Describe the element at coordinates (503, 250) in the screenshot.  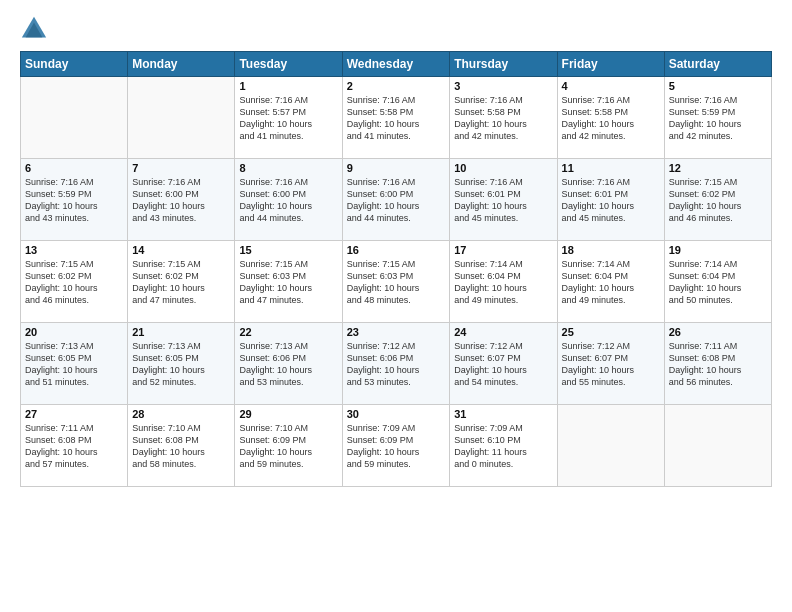
I see `day-number: 17` at that location.